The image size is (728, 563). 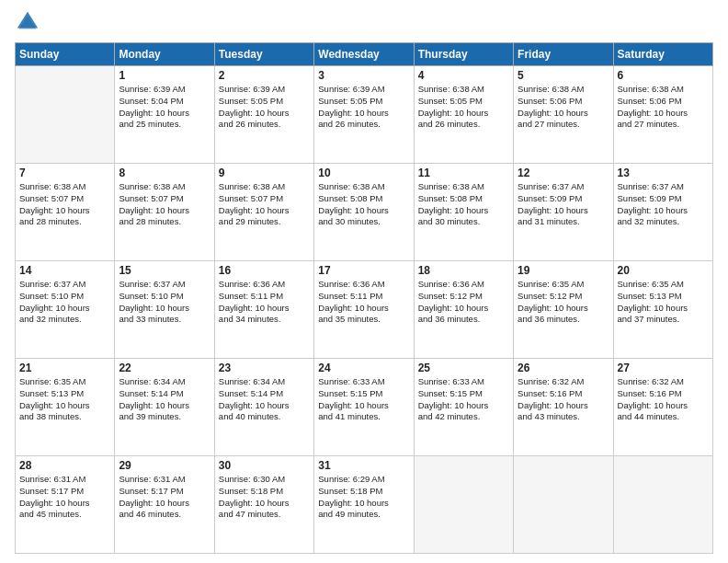 I want to click on calendar-cell: 28Sunrise: 6:31 AM Sunset: 5:17 PM Dayli…, so click(x=65, y=505).